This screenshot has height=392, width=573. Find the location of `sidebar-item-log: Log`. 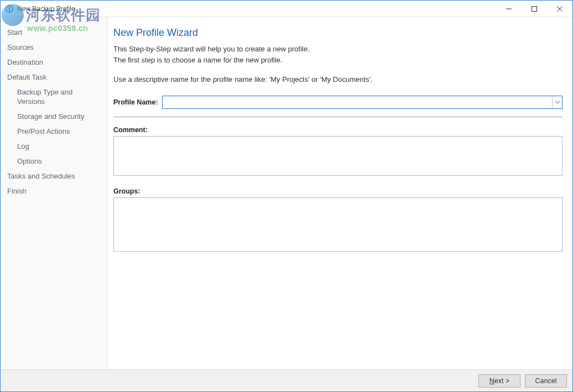

sidebar-item-log: Log is located at coordinates (54, 146).